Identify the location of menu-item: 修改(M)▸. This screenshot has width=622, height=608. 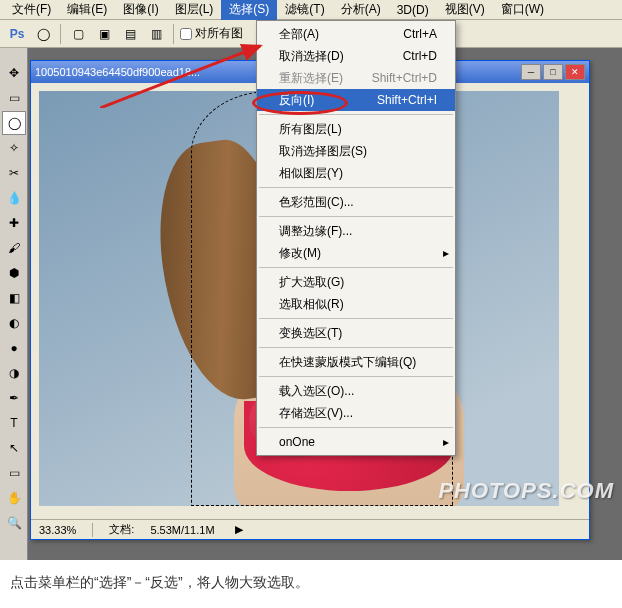
(356, 253).